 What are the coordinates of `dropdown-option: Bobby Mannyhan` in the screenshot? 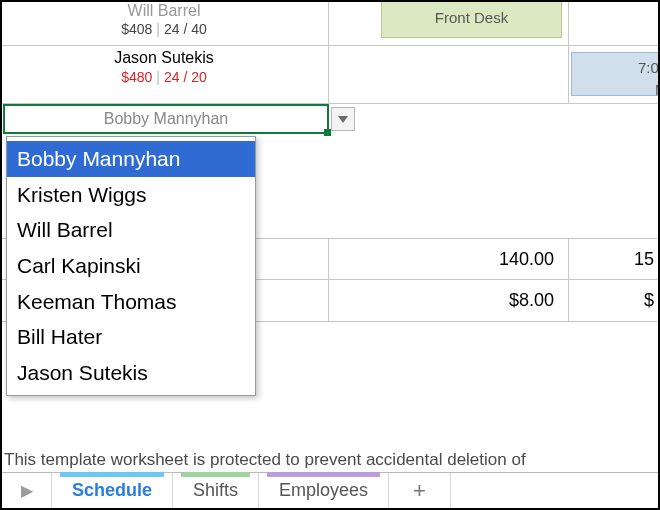 It's located at (131, 159).